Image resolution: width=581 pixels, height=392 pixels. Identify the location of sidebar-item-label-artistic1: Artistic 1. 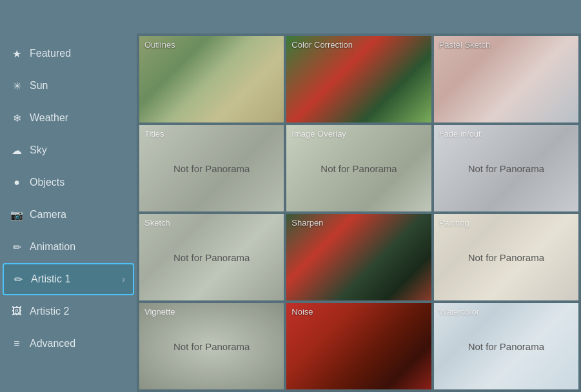
(76, 279).